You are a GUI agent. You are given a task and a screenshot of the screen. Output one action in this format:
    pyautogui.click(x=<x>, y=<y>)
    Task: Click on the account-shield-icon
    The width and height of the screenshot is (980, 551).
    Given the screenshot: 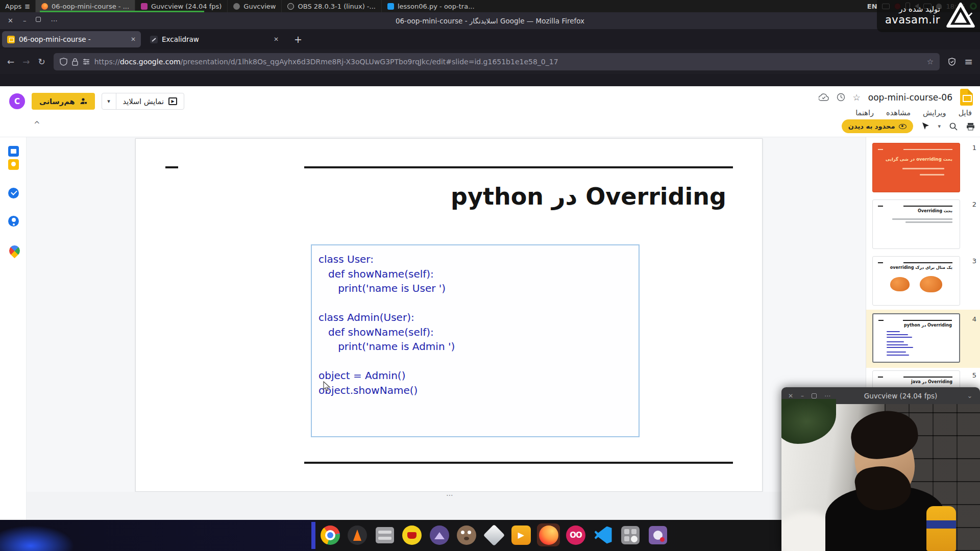 What is the action you would take?
    pyautogui.click(x=952, y=62)
    